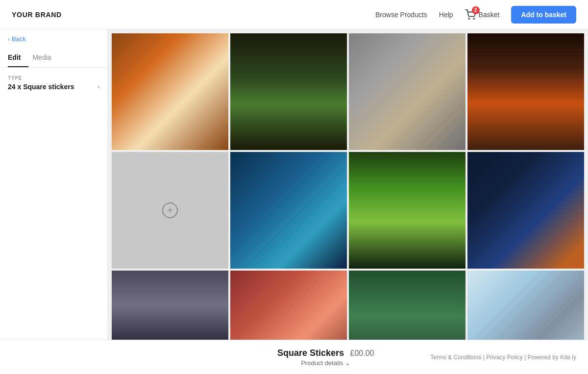  What do you see at coordinates (325, 363) in the screenshot?
I see `product-details-link: Product details ⌄` at bounding box center [325, 363].